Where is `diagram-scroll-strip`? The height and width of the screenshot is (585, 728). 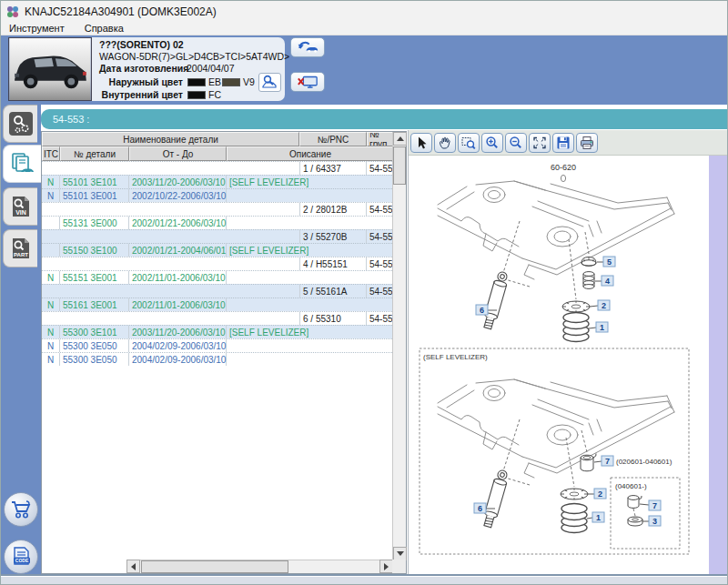 diagram-scroll-strip is located at coordinates (719, 365).